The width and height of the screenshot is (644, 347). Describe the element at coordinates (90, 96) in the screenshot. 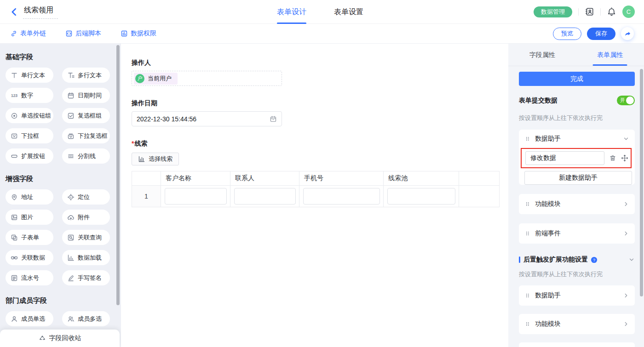

I see `sidebar-item-label: 日期时间` at that location.